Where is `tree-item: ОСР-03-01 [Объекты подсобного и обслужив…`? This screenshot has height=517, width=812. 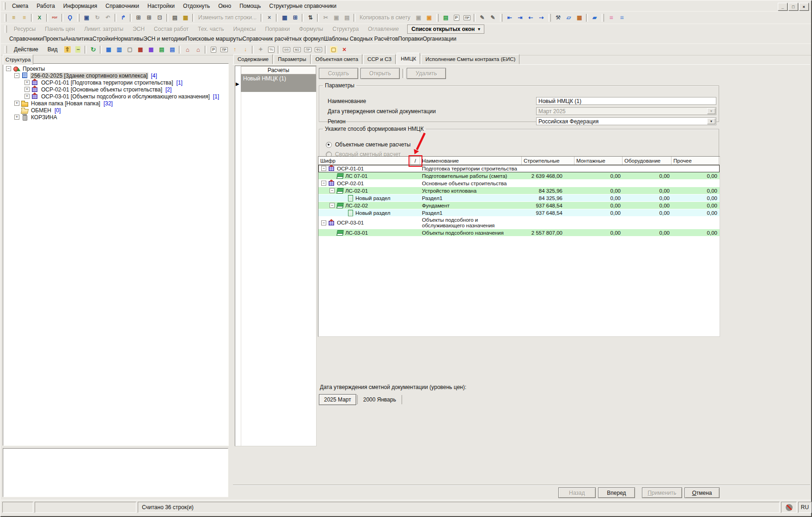
tree-item: ОСР-03-01 [Объекты подсобного и обслужив… is located at coordinates (116, 96).